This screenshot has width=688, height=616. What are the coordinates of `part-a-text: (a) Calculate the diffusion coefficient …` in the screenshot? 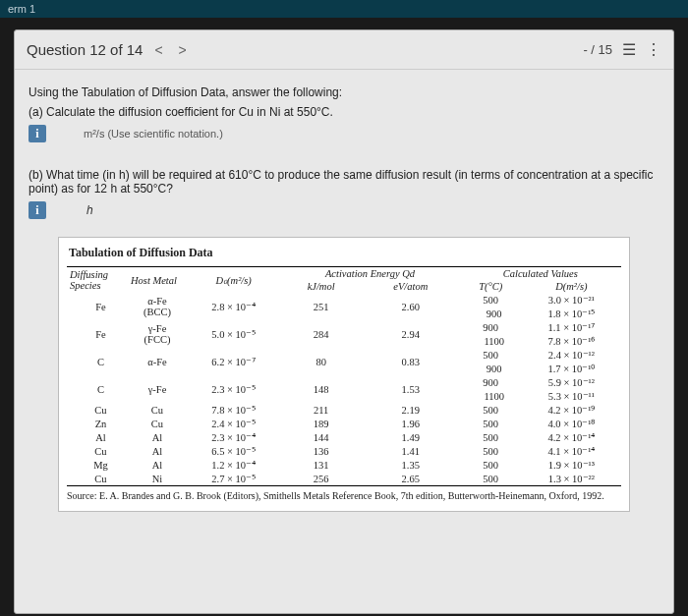 It's located at (344, 112).